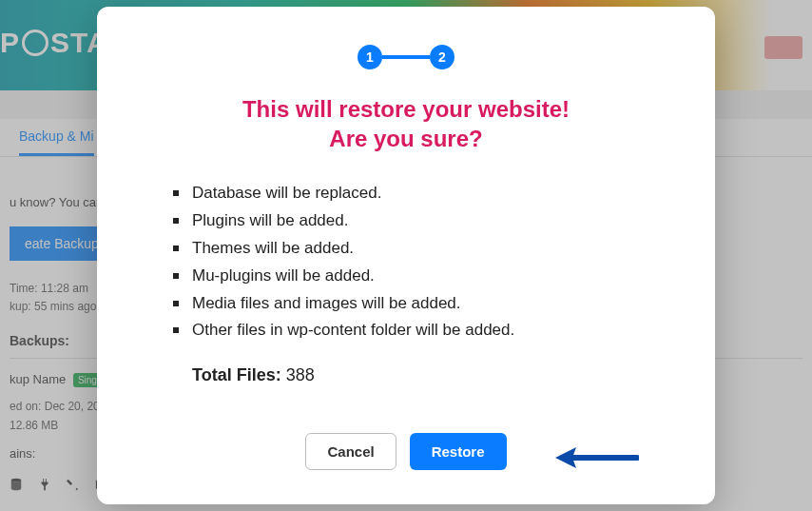  What do you see at coordinates (300, 375) in the screenshot?
I see `total-files-value: 388` at bounding box center [300, 375].